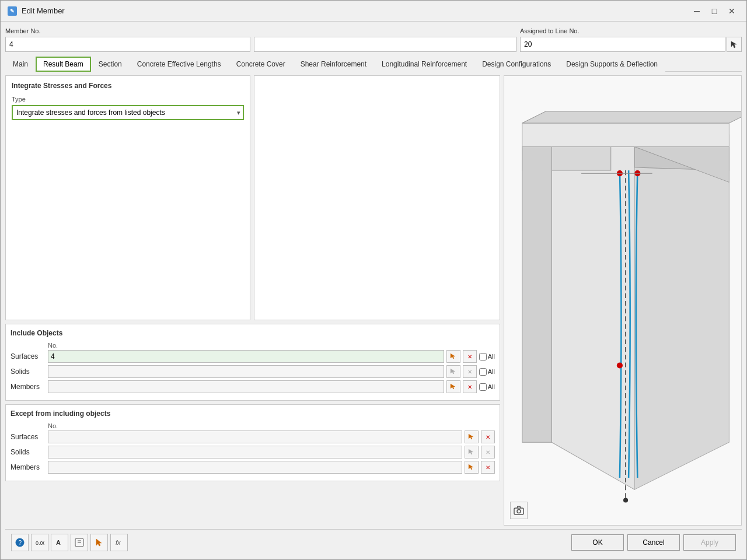  What do you see at coordinates (714, 11) in the screenshot?
I see `window-controls: ─ □ ✕` at bounding box center [714, 11].